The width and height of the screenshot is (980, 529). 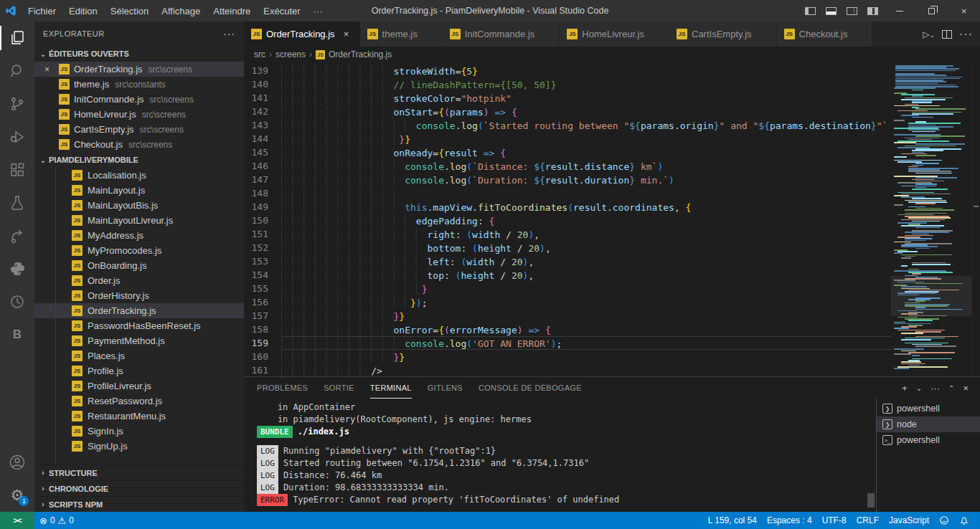 I want to click on source-control-icon, so click(x=17, y=104).